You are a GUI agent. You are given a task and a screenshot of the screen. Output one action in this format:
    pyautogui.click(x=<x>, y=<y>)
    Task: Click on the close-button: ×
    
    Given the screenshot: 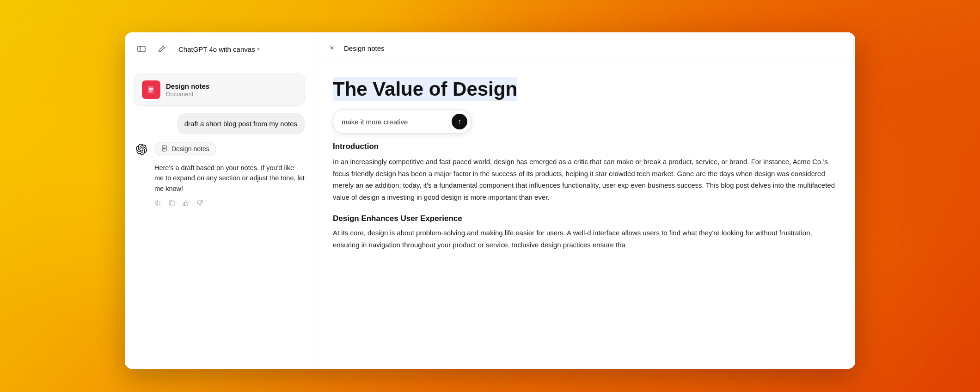 What is the action you would take?
    pyautogui.click(x=332, y=48)
    